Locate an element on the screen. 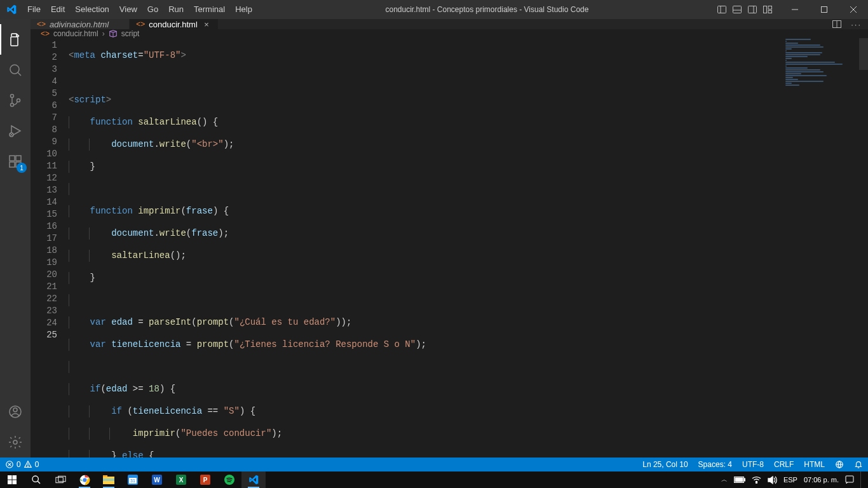  split-editor-icon is located at coordinates (837, 24).